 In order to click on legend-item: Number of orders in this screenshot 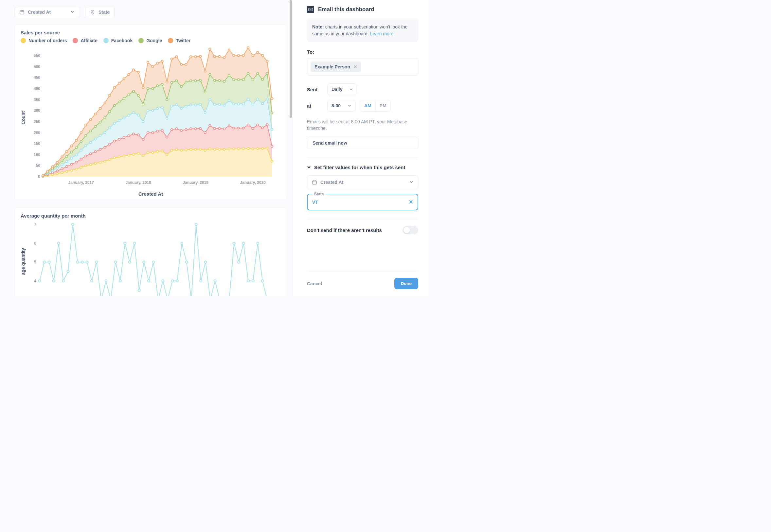, I will do `click(44, 41)`.